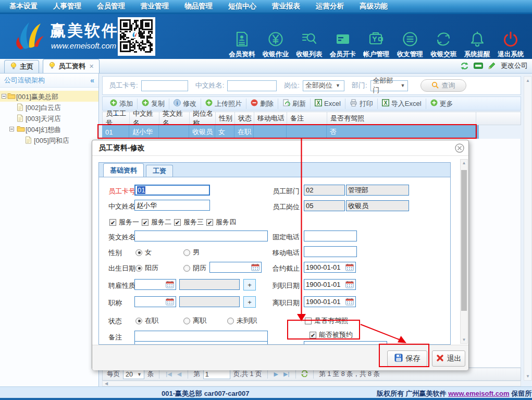  I want to click on action-button: 刷新, so click(294, 104).